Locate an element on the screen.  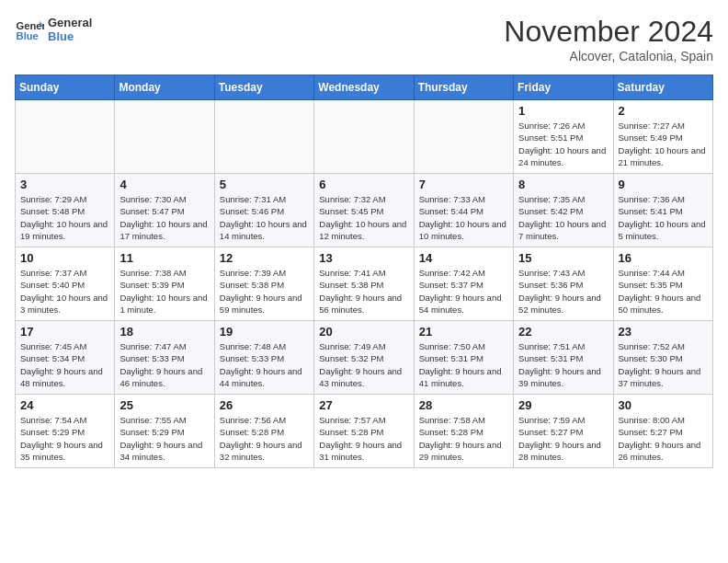
weekday-header: Thursday is located at coordinates (463, 88).